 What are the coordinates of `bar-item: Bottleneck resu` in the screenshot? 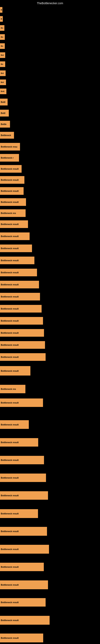 It's located at (10, 147).